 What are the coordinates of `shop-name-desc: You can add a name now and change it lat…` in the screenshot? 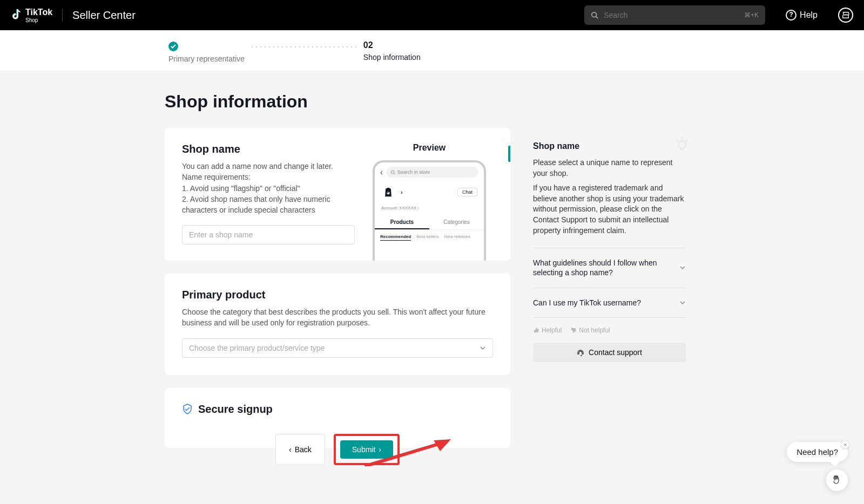 It's located at (268, 188).